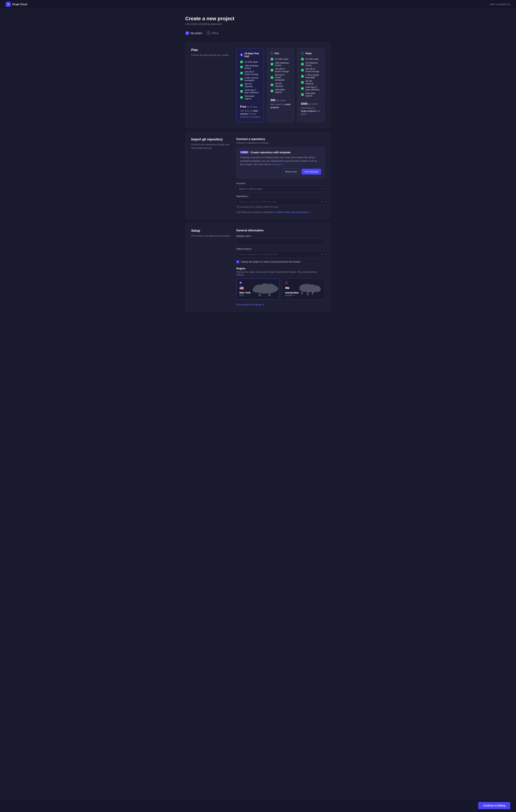 Image resolution: width=516 pixels, height=812 pixels. What do you see at coordinates (308, 53) in the screenshot?
I see `plan-name-team: Team` at bounding box center [308, 53].